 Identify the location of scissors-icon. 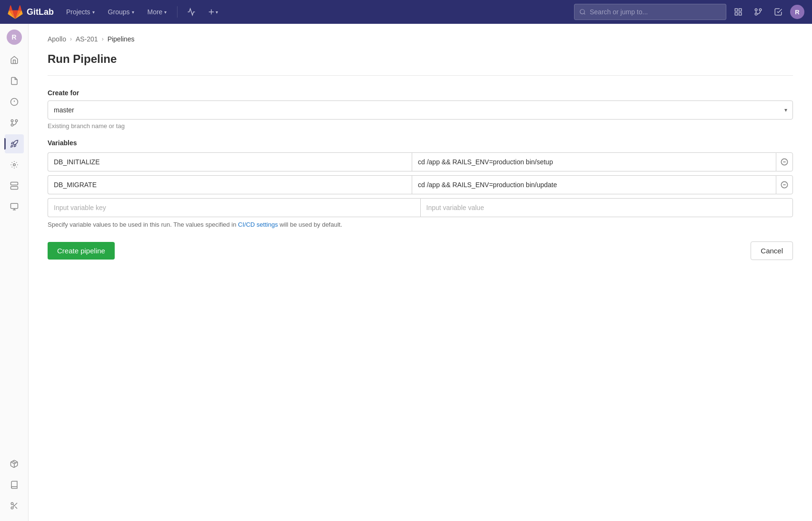
(14, 506).